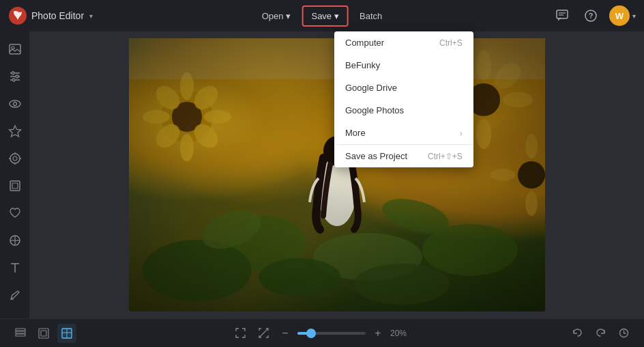 This screenshot has height=347, width=644. What do you see at coordinates (378, 333) in the screenshot?
I see `zoom-plus-label: +` at bounding box center [378, 333].